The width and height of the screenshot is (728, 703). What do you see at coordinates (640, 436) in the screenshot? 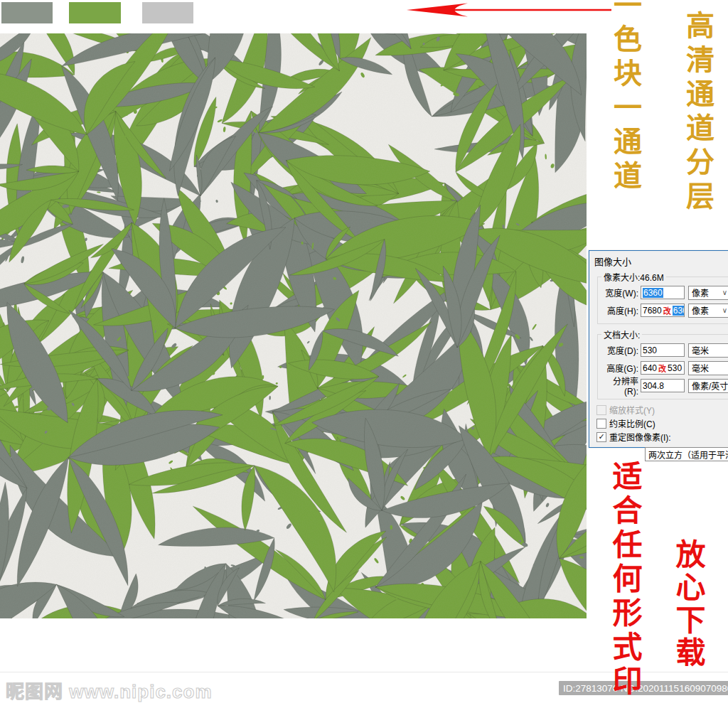
I see `checkbox-label: 重定图像像素(I):` at bounding box center [640, 436].